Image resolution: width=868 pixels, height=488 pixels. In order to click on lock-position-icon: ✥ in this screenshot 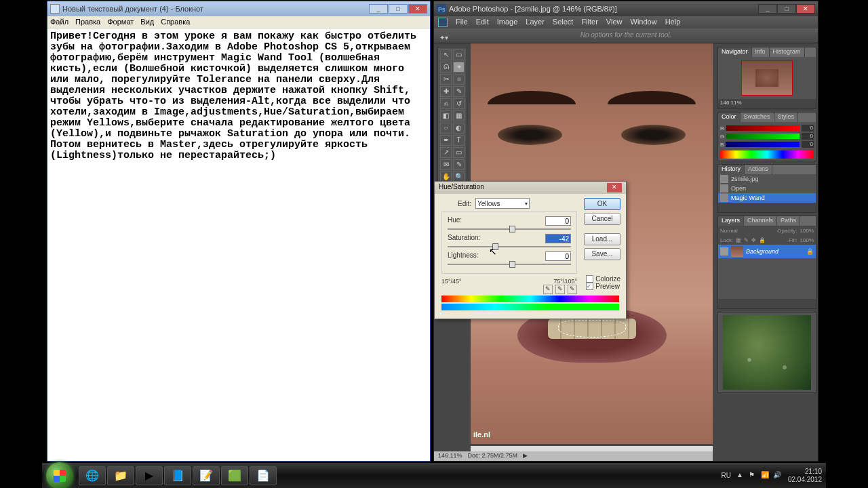, I will do `click(754, 240)`.